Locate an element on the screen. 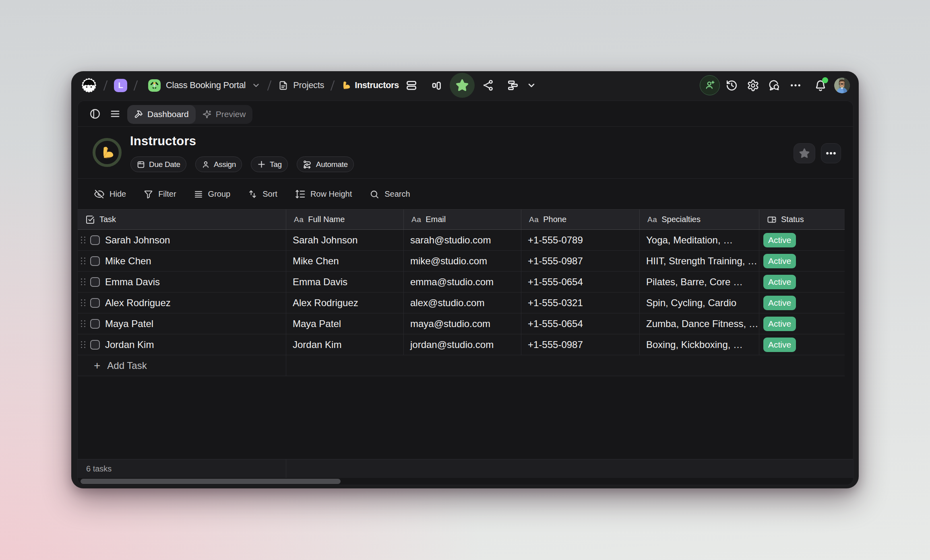  email-cell: mike@studio.com is located at coordinates (463, 261).